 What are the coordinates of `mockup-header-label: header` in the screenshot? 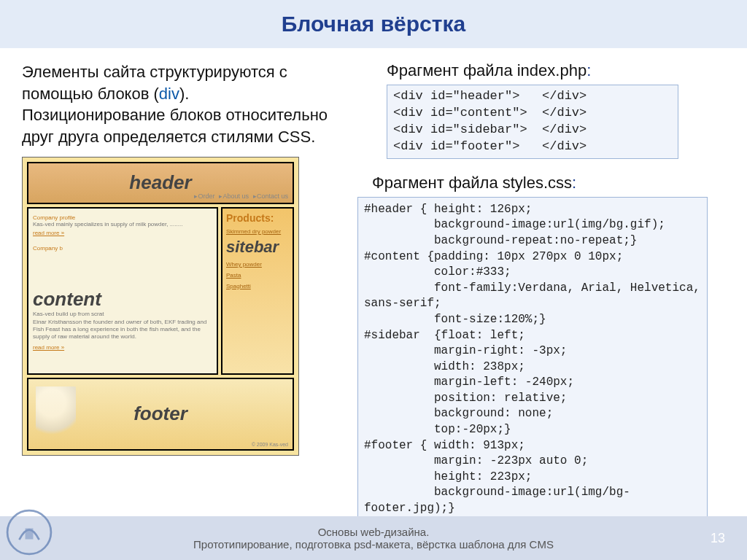 It's located at (160, 182).